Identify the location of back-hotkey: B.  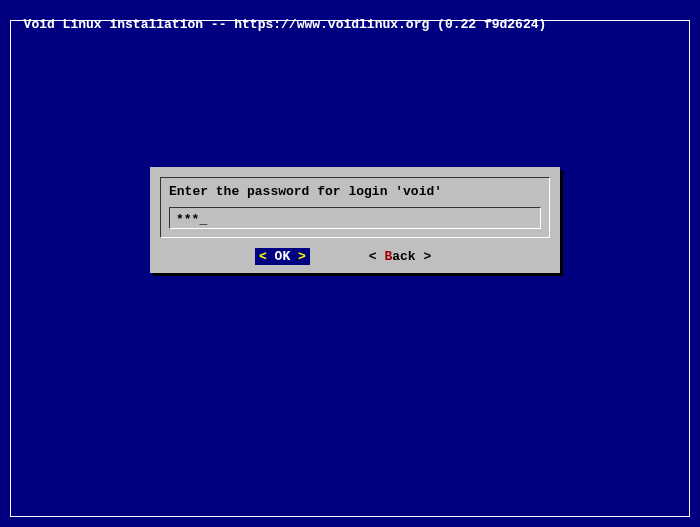
(388, 256).